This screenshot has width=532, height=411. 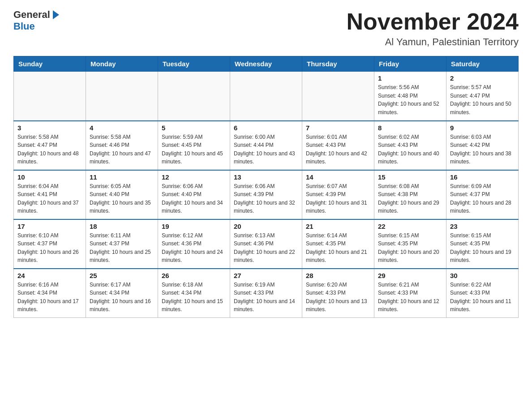 I want to click on calendar-cell: 28Sunrise: 6:20 AMSunset: 4:33 PMDayligh…, so click(x=339, y=293).